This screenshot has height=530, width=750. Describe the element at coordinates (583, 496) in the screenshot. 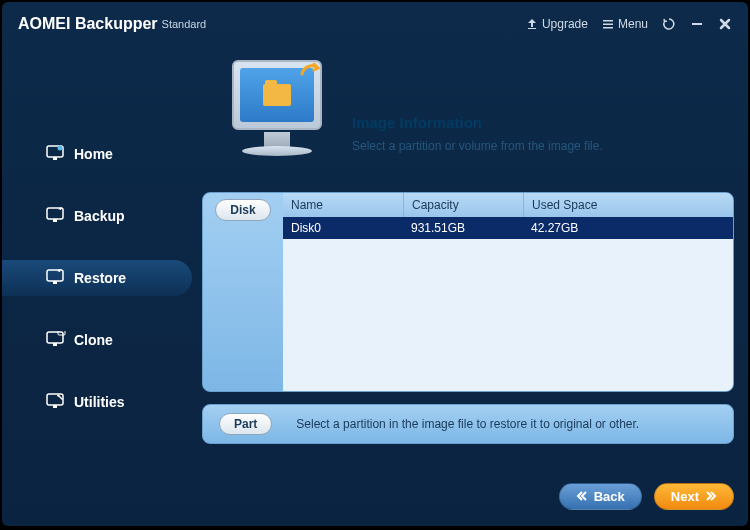

I see `chevron-left-icon` at that location.